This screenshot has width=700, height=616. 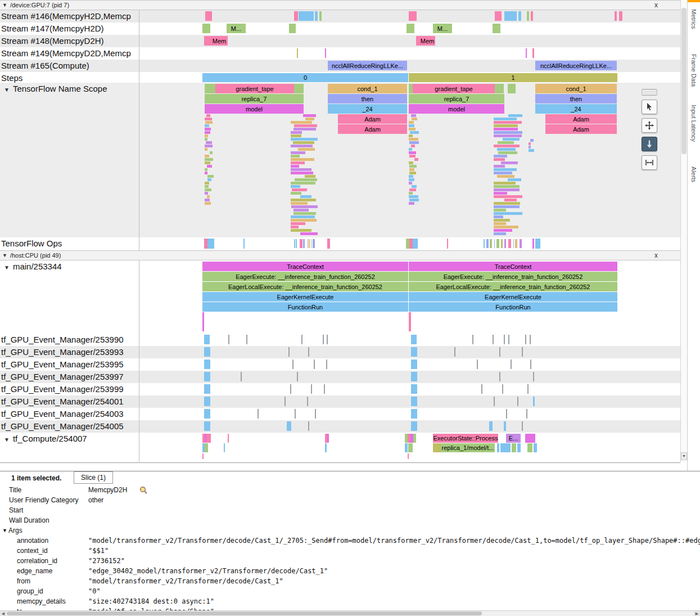 What do you see at coordinates (305, 267) in the screenshot?
I see `trace-slice: TraceContext` at bounding box center [305, 267].